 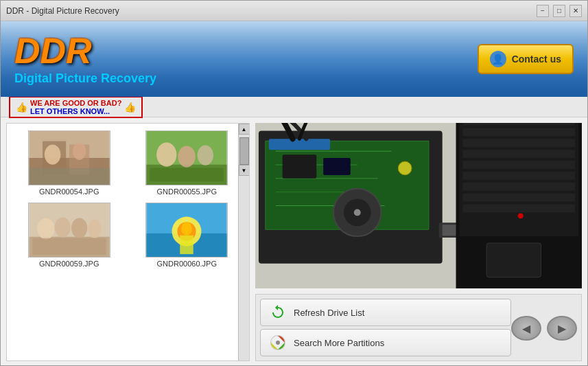 What do you see at coordinates (22, 107) in the screenshot?
I see `thumb-icon-left: 👍` at bounding box center [22, 107].